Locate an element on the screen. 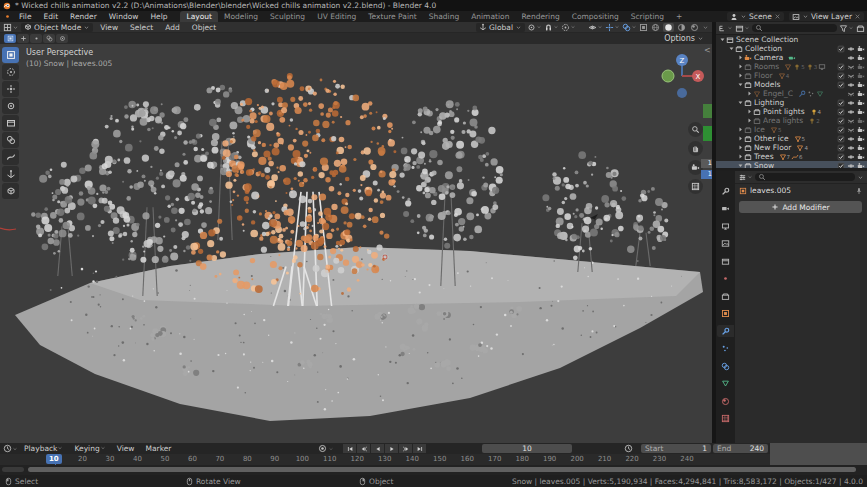 The height and width of the screenshot is (487, 867). outliner-row: Area lights2 is located at coordinates (792, 120).